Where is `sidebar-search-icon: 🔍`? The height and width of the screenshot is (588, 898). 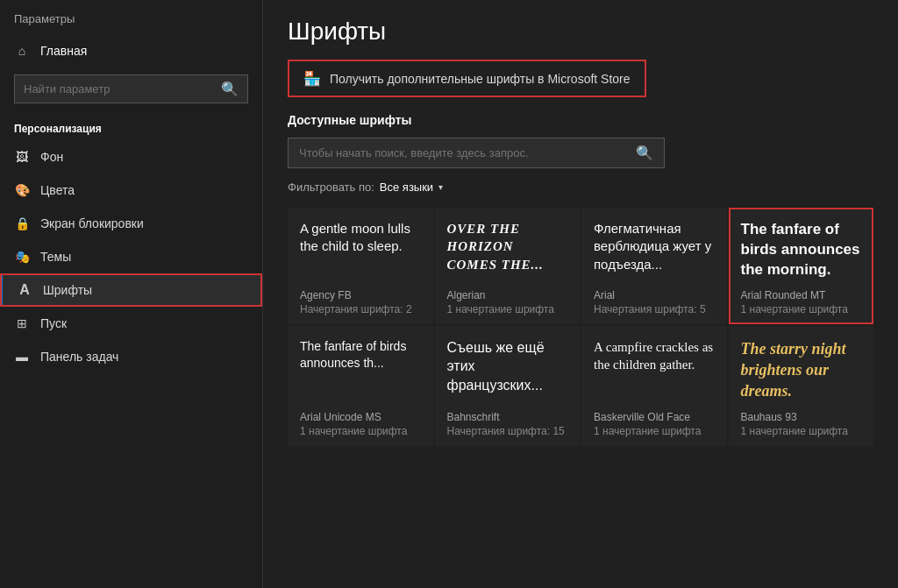 sidebar-search-icon: 🔍 is located at coordinates (230, 89).